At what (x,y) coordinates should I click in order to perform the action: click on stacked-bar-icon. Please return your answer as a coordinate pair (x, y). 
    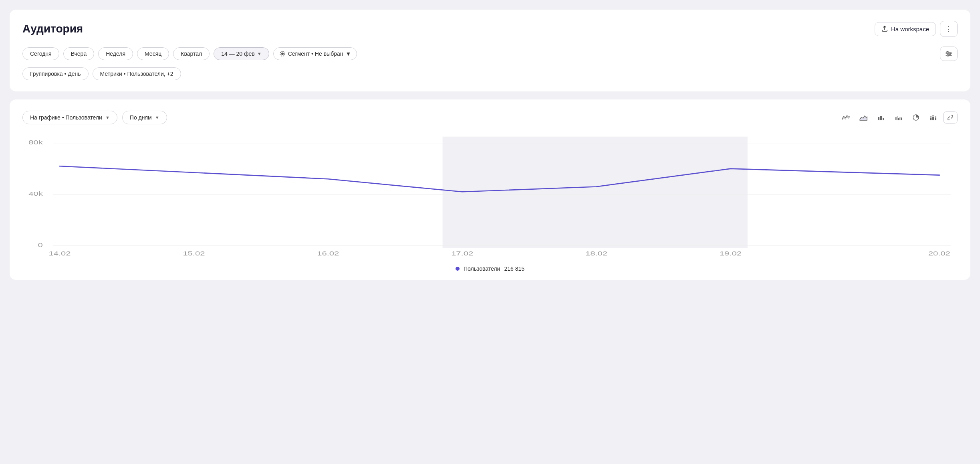
    Looking at the image, I should click on (933, 118).